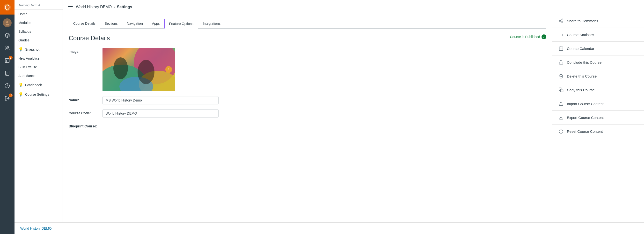 The height and width of the screenshot is (234, 644). What do you see at coordinates (354, 228) in the screenshot?
I see `bottom-bar: World History DEMO` at bounding box center [354, 228].